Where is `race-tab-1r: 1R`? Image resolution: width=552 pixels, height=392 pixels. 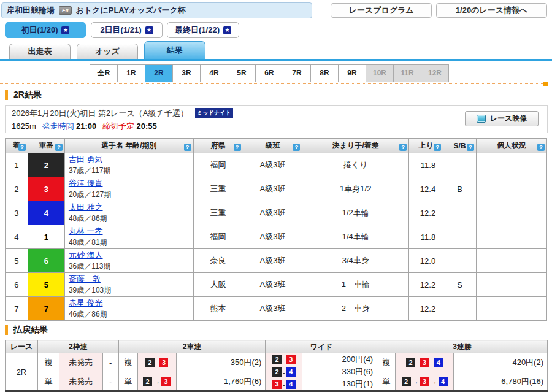
race-tab-1r: 1R is located at coordinates (131, 74).